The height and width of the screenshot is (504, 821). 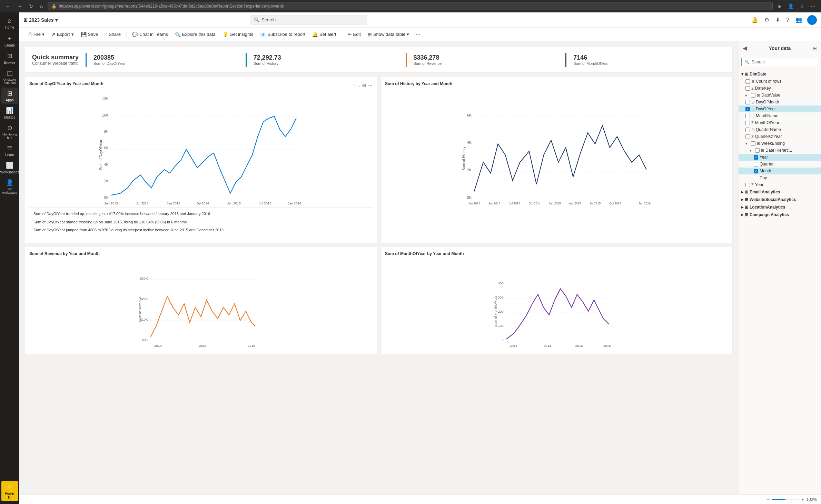 What do you see at coordinates (113, 34) in the screenshot?
I see `share-button: ↑ Share` at bounding box center [113, 34].